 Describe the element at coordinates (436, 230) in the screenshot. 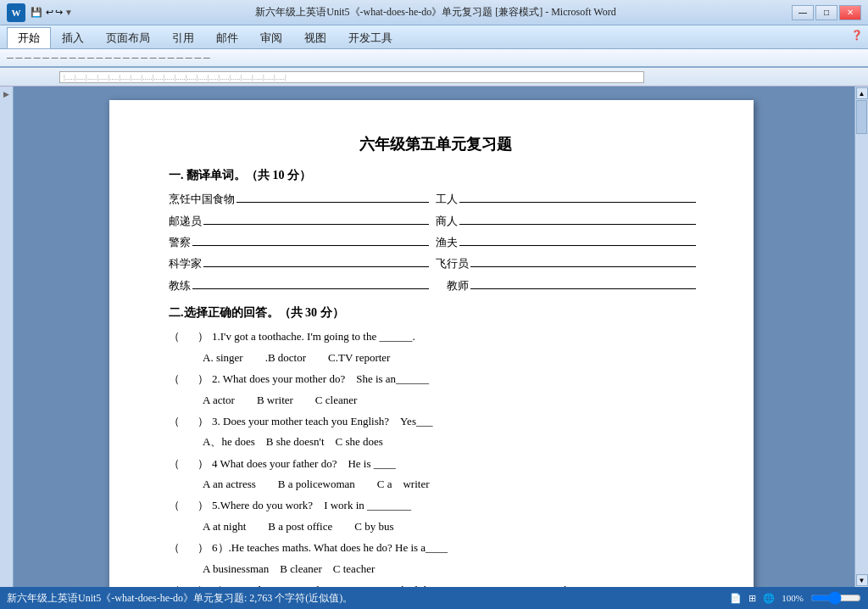

I see `section1: 一. 翻译单词。（共 10 分） 烹饪中国食物 工人 邮递员` at that location.